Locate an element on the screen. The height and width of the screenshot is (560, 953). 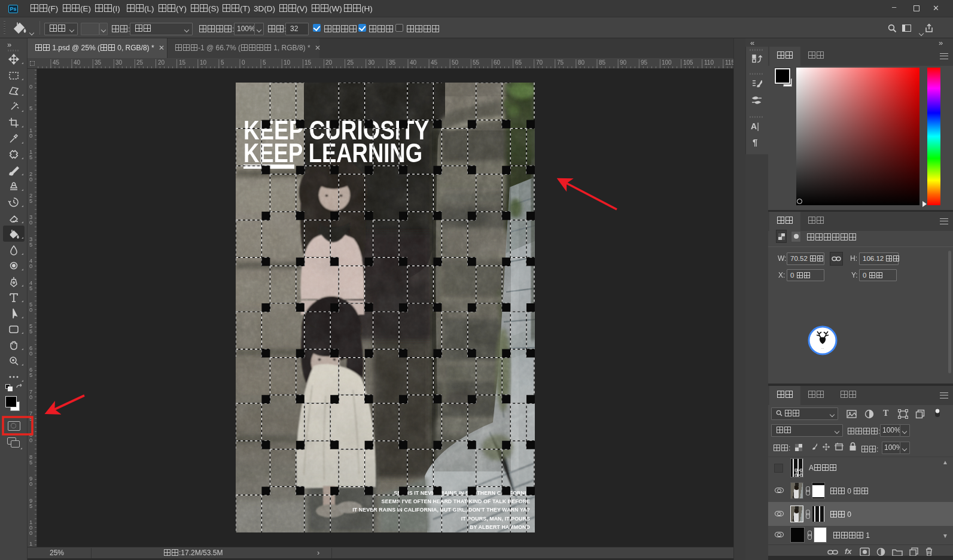
svg-text: 100 is located at coordinates (666, 62).